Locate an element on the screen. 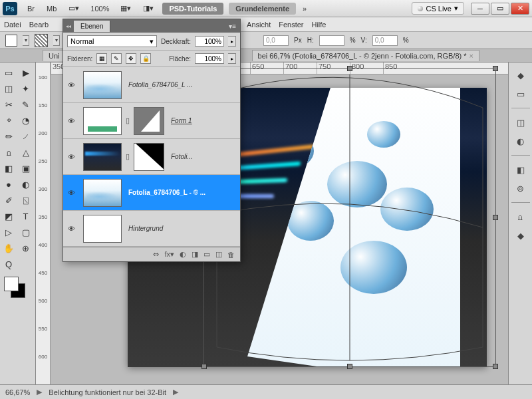 The width and height of the screenshot is (532, 399). tool-6: ⌖ is located at coordinates (9, 120).